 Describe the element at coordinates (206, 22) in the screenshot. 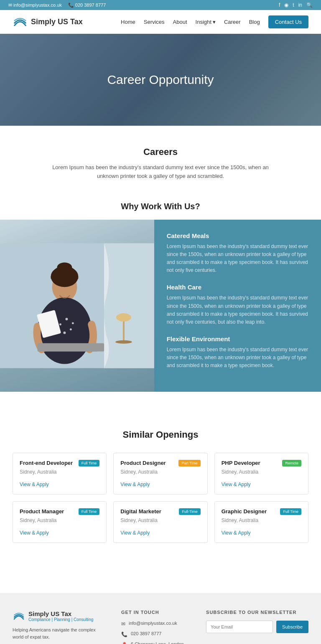

I see `nav-insight: Insight ▾` at that location.